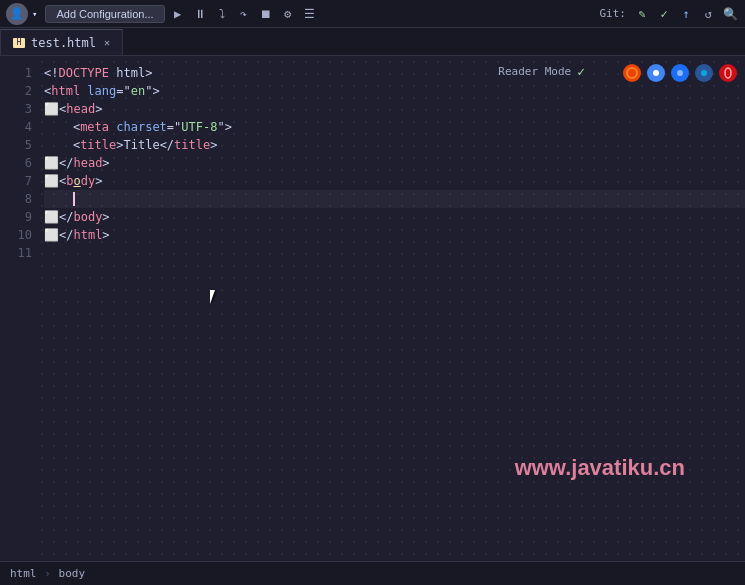 This screenshot has height=585, width=745. I want to click on safari-icon, so click(680, 73).